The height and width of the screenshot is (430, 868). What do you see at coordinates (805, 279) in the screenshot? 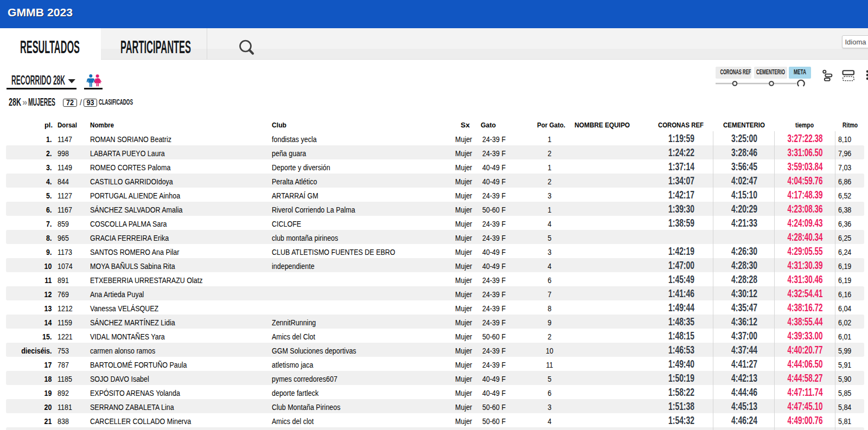
I see `svg-text: 4:31:30.46` at bounding box center [805, 279].